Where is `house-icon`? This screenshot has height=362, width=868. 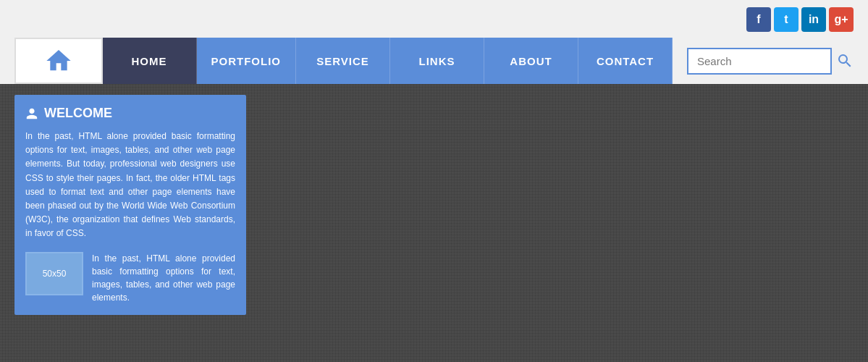
house-icon is located at coordinates (59, 61).